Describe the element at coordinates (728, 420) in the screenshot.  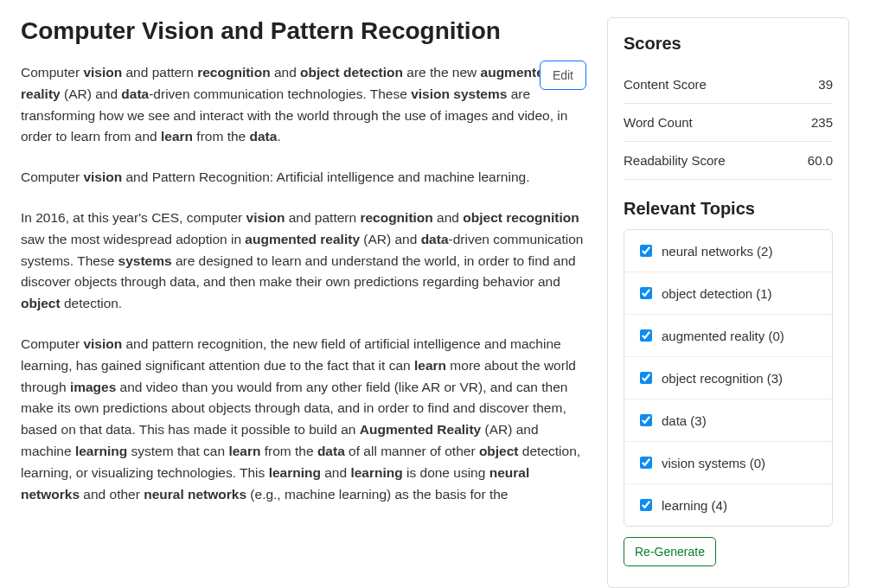
I see `topic-row: data (3)` at that location.